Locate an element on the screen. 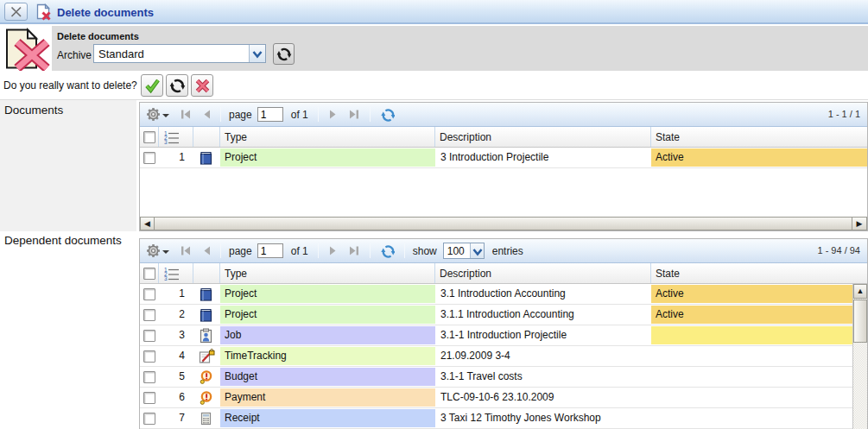  confirm-yes-button is located at coordinates (152, 85).